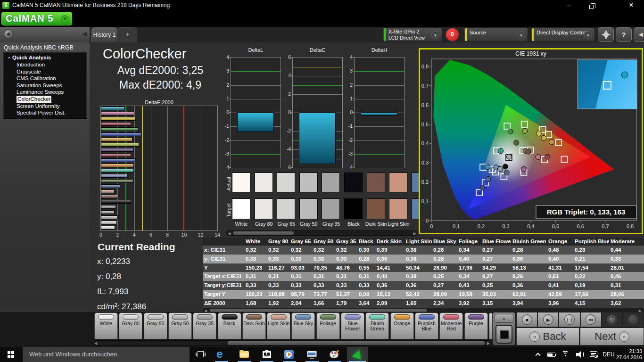 The image size is (644, 362). What do you see at coordinates (11, 354) in the screenshot?
I see `start-button` at bounding box center [11, 354].